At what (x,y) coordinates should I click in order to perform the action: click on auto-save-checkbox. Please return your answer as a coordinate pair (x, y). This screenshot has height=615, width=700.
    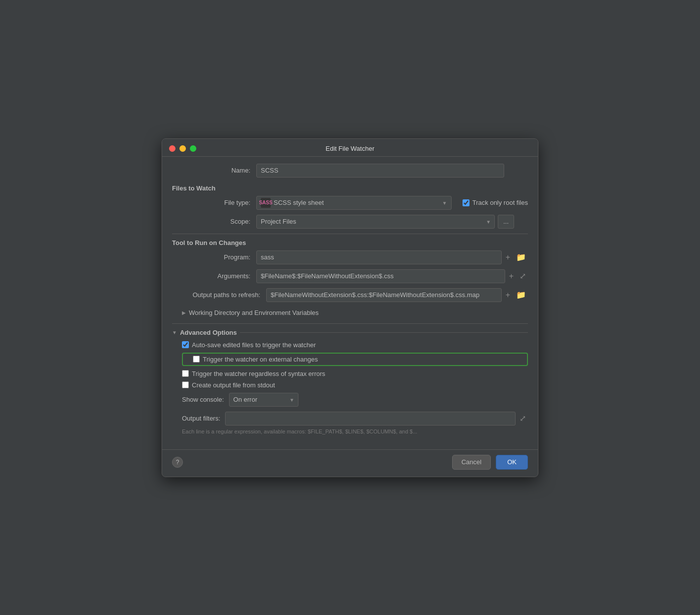
    Looking at the image, I should click on (185, 345).